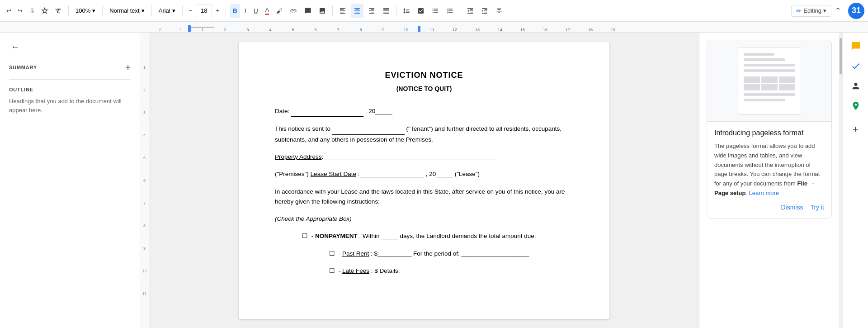  Describe the element at coordinates (424, 134) in the screenshot. I see `doc-notice-line: This notice is sent to ("Tenant") and fu…` at that location.